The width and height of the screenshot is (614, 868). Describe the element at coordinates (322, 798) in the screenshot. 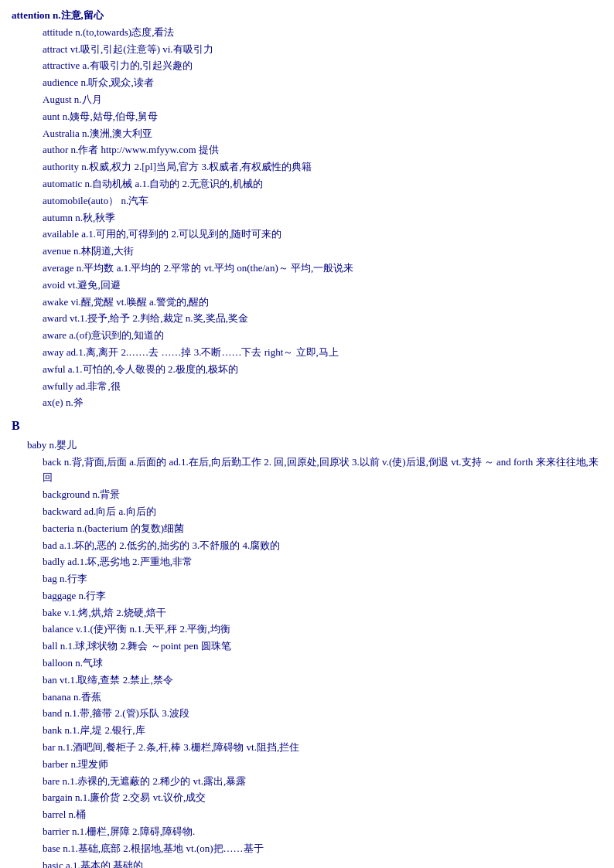

I see `entry-line: bargain n.1.廉价货 2.交易 vt.议价,成交` at that location.